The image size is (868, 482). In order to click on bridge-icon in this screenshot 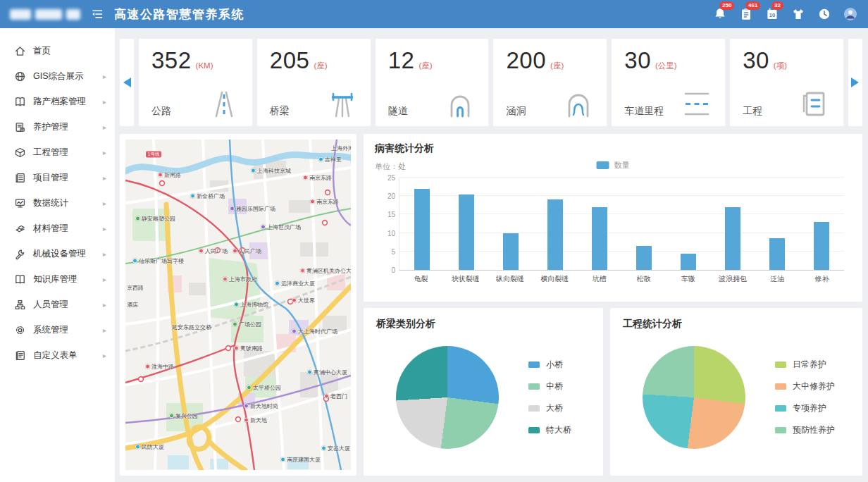, I will do `click(342, 104)`.